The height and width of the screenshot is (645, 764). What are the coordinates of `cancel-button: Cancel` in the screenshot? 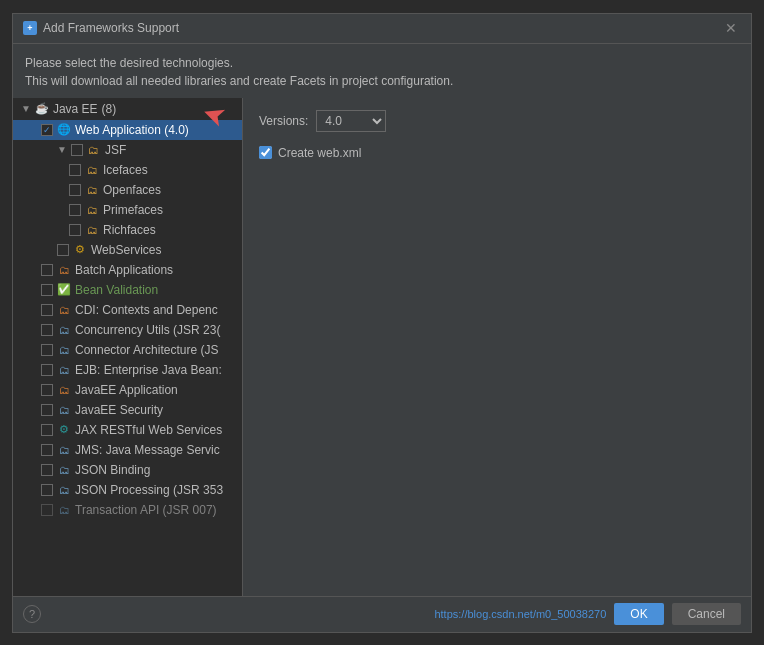 It's located at (706, 614).